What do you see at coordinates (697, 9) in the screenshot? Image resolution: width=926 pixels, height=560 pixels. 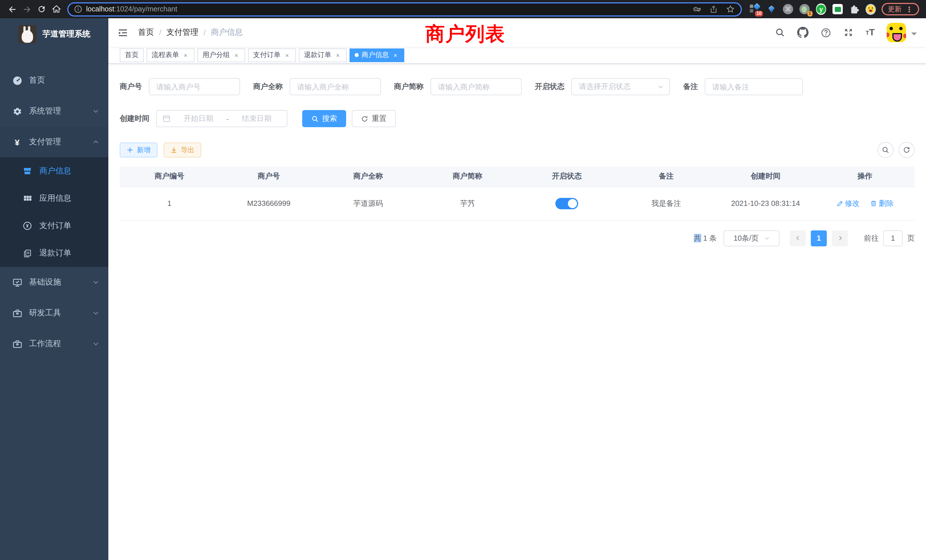 I see `password-key-icon` at bounding box center [697, 9].